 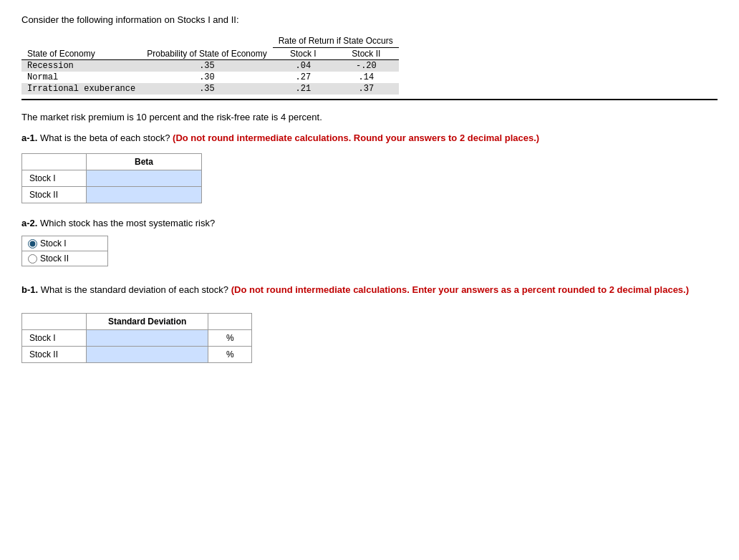 What do you see at coordinates (231, 322) in the screenshot?
I see `std-pct-header` at bounding box center [231, 322].